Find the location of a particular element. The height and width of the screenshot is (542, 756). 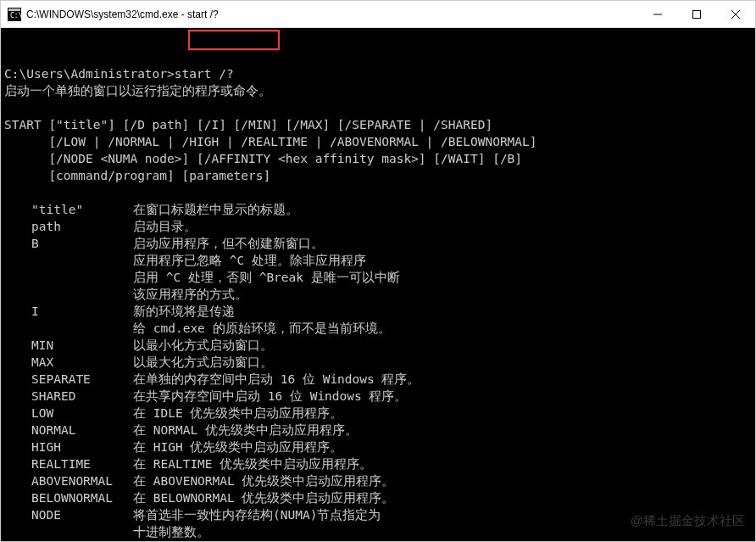

command-text: start /? is located at coordinates (204, 74).